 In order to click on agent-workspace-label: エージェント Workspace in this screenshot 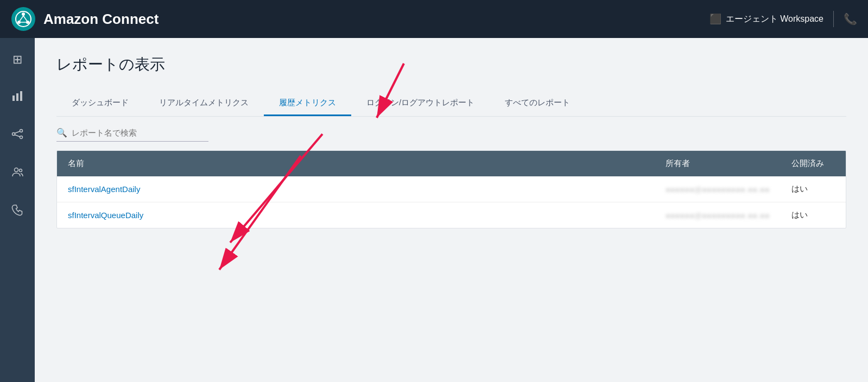, I will do `click(775, 20)`.